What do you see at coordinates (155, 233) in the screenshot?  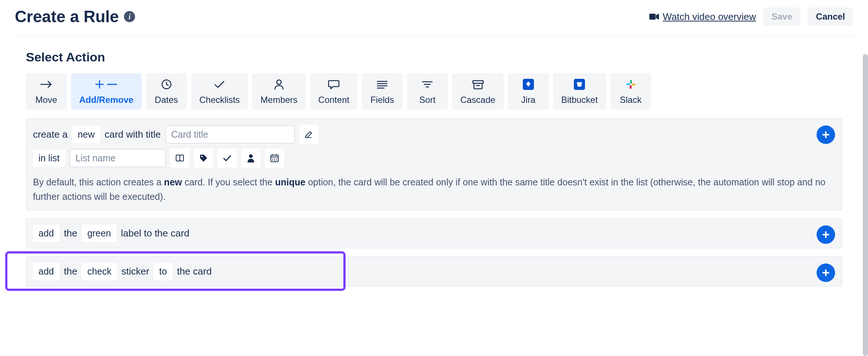 I see `text-label-to-card: label to the card` at bounding box center [155, 233].